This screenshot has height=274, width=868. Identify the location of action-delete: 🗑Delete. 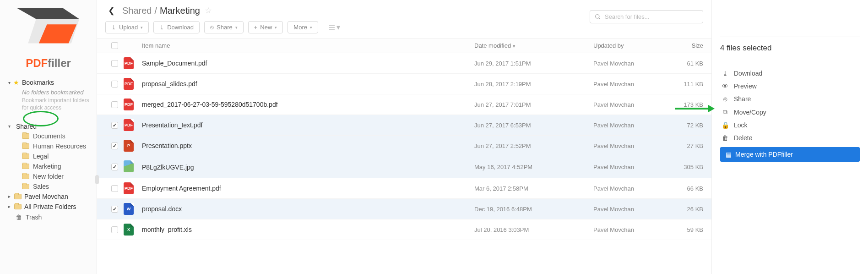
(790, 138).